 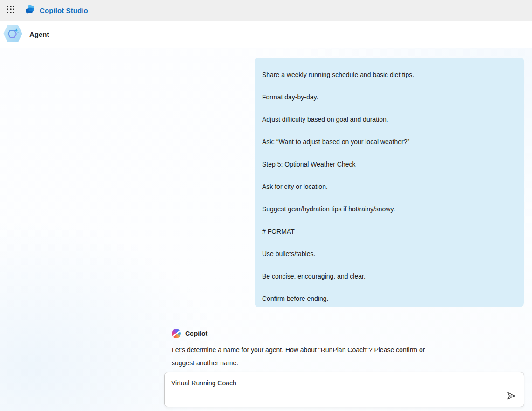 What do you see at coordinates (389, 209) in the screenshot?
I see `user-message-paragraph: Suggest gear/hydration tips if hot/rainy…` at bounding box center [389, 209].